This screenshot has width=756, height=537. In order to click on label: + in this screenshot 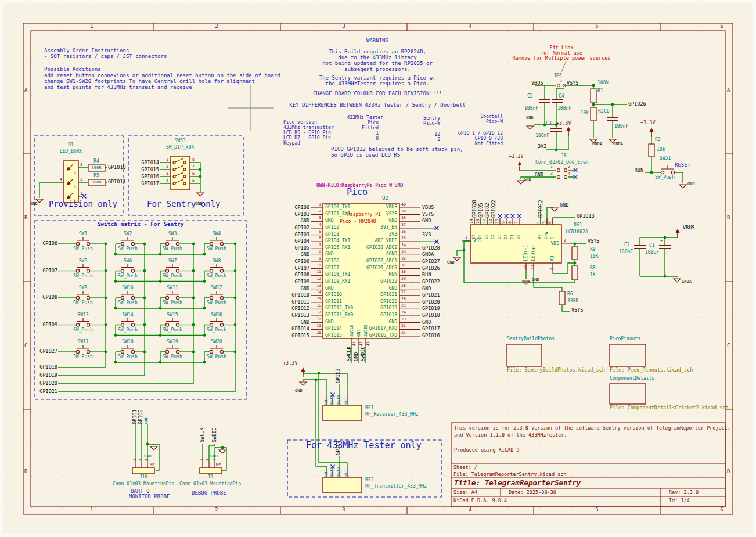, I will do `click(661, 242)`.